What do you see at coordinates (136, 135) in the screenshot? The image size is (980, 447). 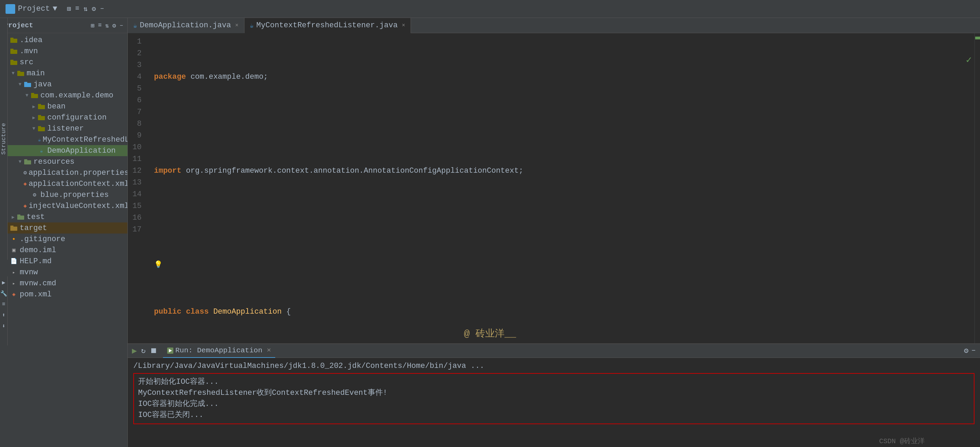 I see `line-num-9: 9` at bounding box center [136, 135].